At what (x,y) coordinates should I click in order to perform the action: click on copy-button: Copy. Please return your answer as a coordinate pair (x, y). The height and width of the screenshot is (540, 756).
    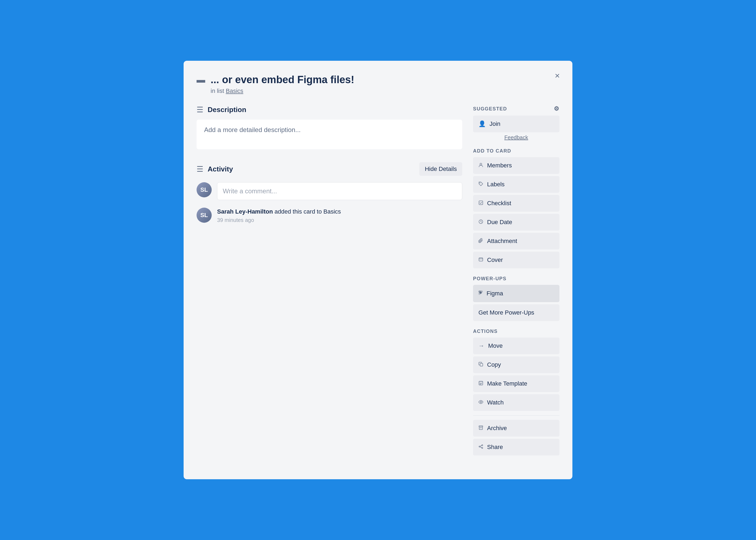
    Looking at the image, I should click on (516, 365).